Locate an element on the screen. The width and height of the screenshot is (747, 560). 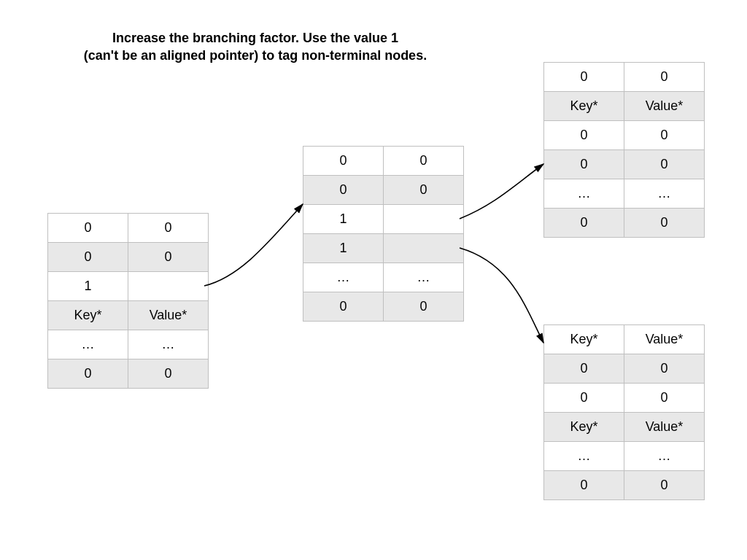
title-line1: Increase the branching factor. Use the v… is located at coordinates (255, 38).